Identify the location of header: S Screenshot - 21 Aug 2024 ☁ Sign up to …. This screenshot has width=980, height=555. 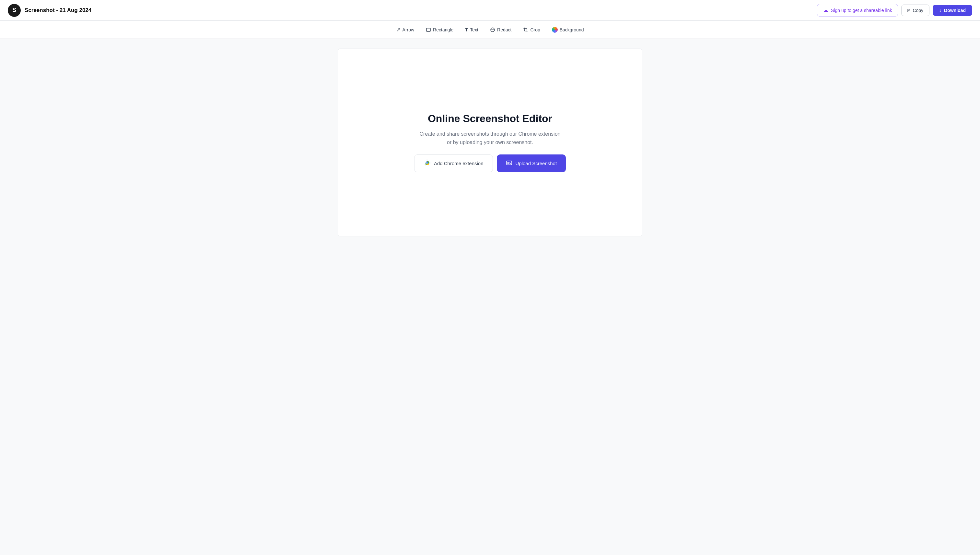
(490, 10).